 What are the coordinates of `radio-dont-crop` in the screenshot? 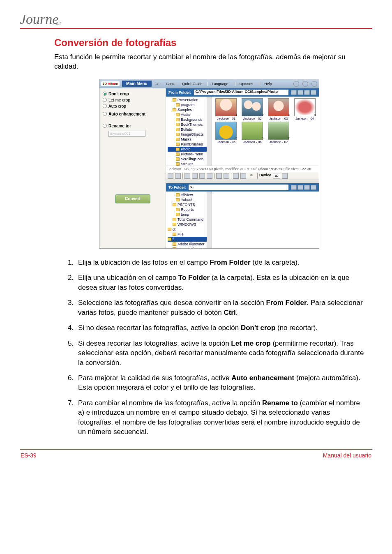 It's located at (105, 94).